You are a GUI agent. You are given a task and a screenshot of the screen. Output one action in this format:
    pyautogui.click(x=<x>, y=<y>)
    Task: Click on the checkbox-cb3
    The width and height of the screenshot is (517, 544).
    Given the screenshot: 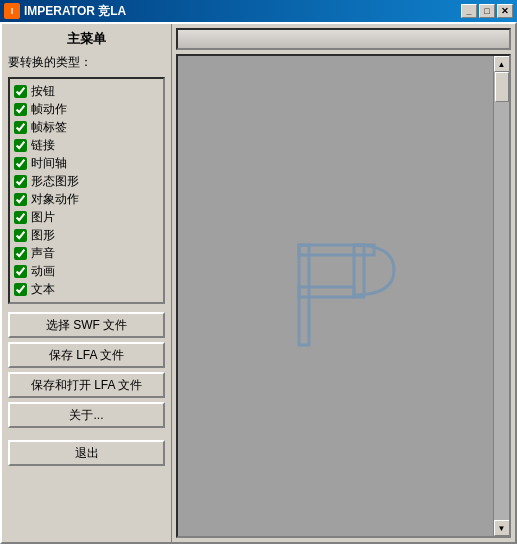 What is the action you would take?
    pyautogui.click(x=20, y=128)
    